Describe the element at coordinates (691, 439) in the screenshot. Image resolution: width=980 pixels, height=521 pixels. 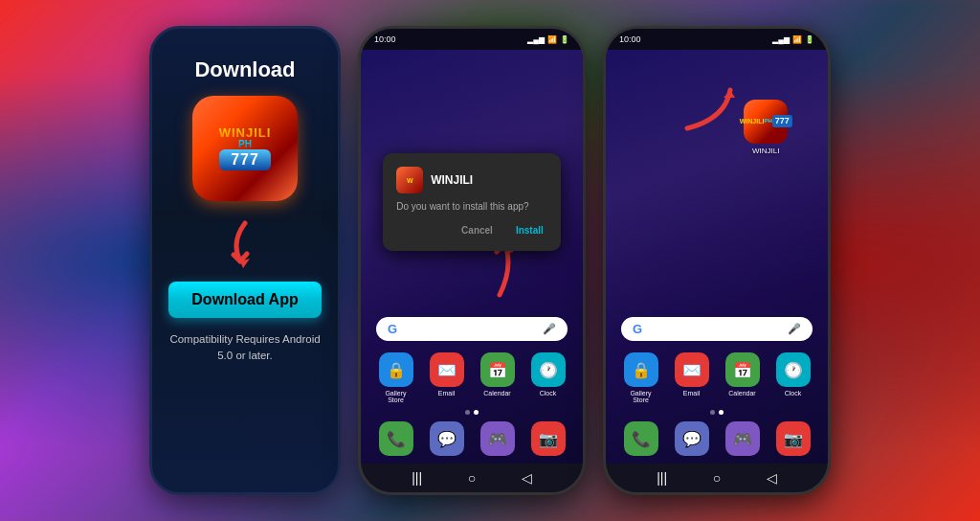
I see `right-messages-app: 💬` at that location.